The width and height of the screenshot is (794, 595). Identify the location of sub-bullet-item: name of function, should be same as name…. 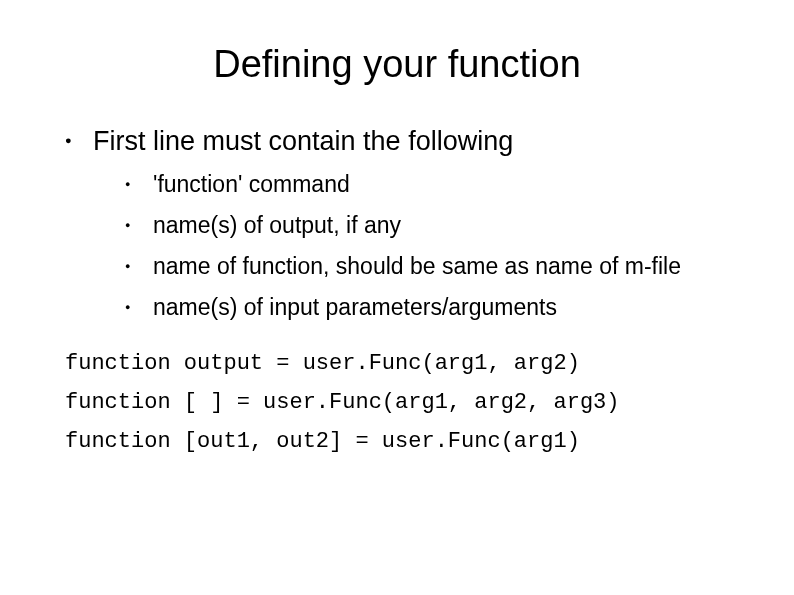
(437, 266).